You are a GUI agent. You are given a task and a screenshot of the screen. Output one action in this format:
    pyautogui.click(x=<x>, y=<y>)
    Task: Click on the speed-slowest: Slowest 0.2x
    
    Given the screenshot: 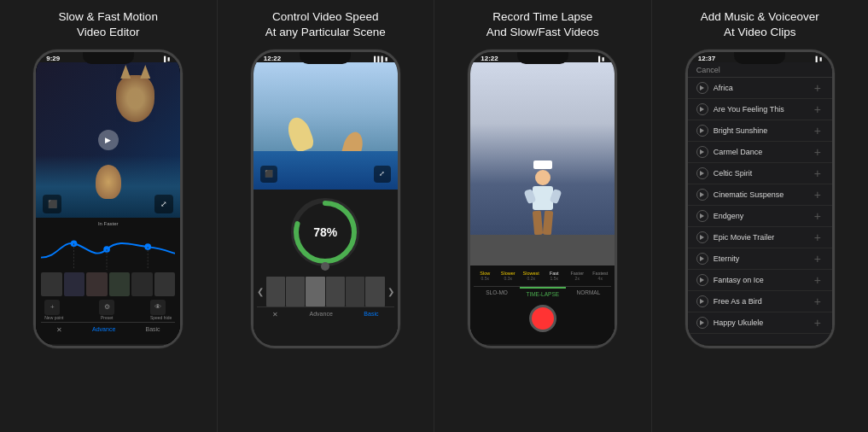 What is the action you would take?
    pyautogui.click(x=531, y=277)
    